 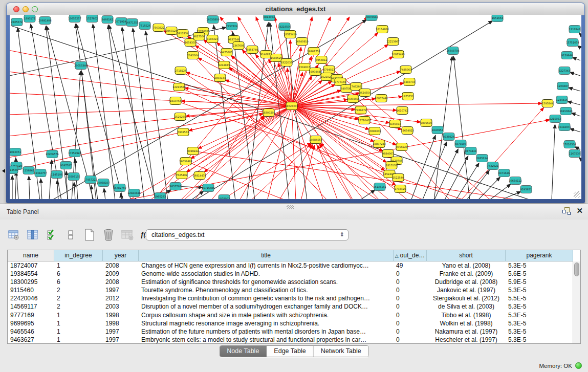 What do you see at coordinates (539, 256) in the screenshot?
I see `column-header-pagerank: pagerank` at bounding box center [539, 256].